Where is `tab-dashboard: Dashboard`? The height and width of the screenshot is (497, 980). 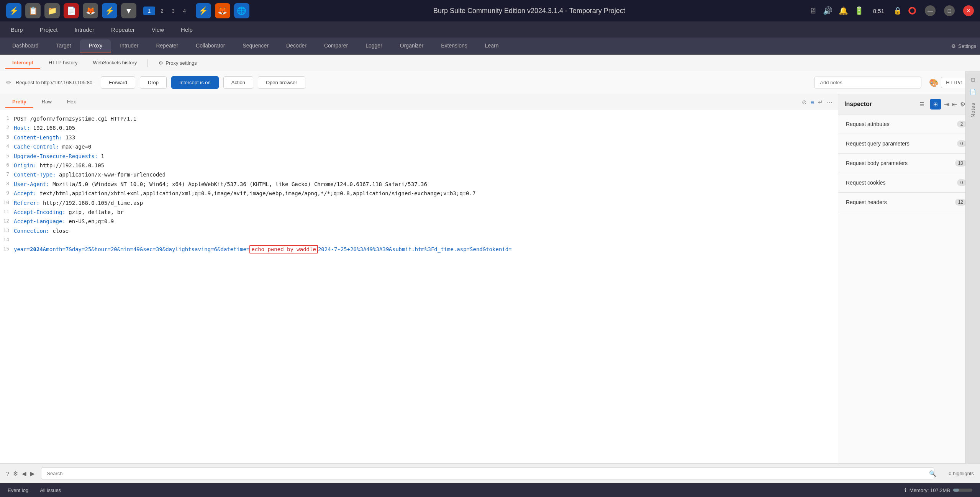
tab-dashboard: Dashboard is located at coordinates (25, 46).